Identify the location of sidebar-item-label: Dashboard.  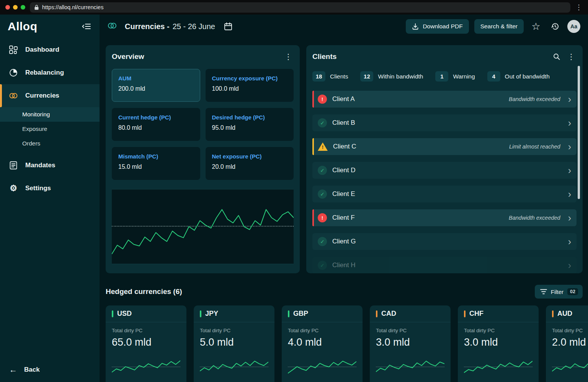
(42, 50).